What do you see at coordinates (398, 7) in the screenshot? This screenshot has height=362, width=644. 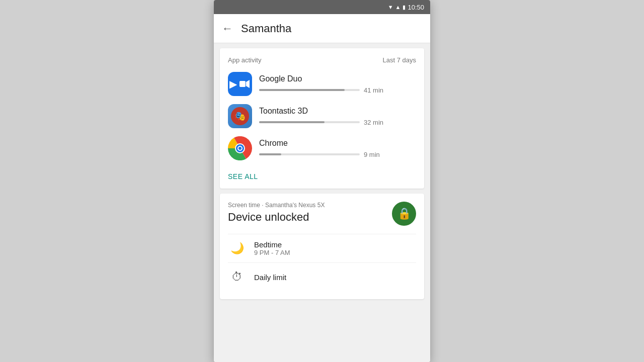 I see `signal-icon: ▲` at bounding box center [398, 7].